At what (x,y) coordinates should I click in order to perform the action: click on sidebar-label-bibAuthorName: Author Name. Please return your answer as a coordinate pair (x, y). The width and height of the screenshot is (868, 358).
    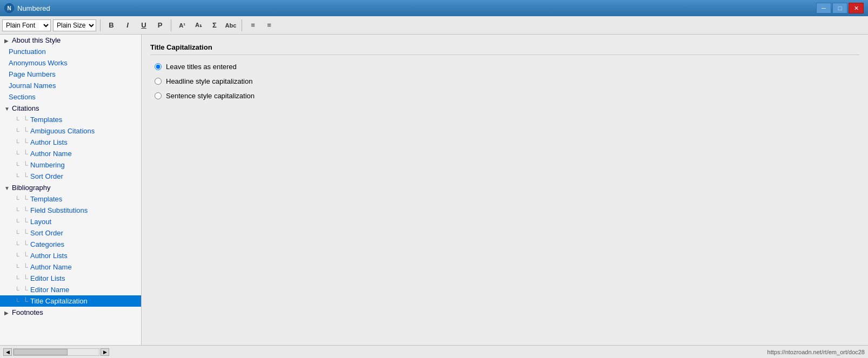
    Looking at the image, I should click on (51, 267).